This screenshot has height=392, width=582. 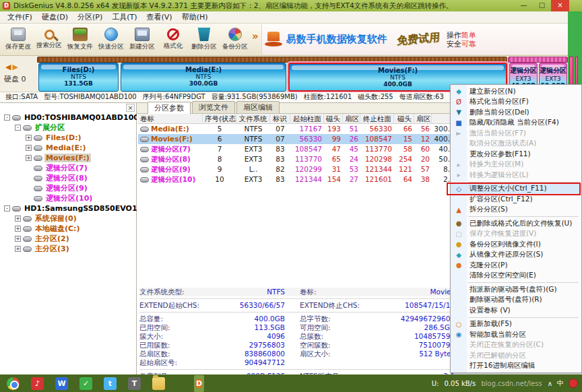 What do you see at coordinates (516, 325) in the screenshot?
I see `context-menu-item-25: ○重新加载(F5)` at bounding box center [516, 325].